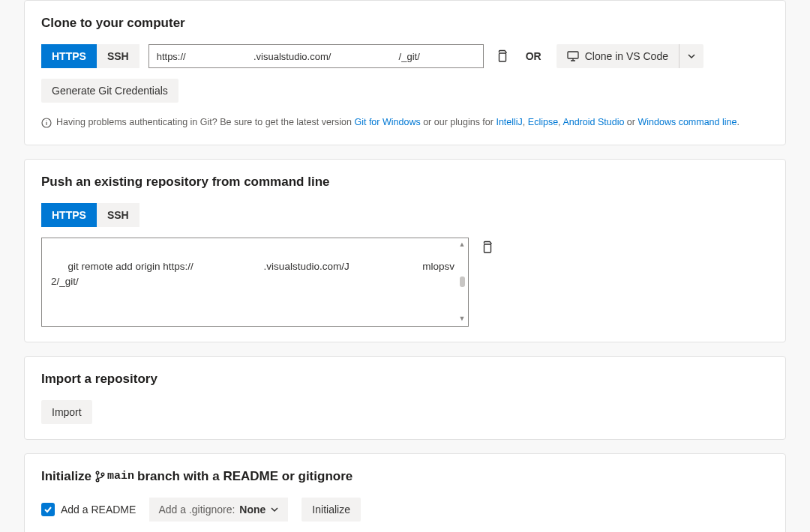 This screenshot has width=810, height=532. I want to click on scroll-thumb, so click(462, 282).